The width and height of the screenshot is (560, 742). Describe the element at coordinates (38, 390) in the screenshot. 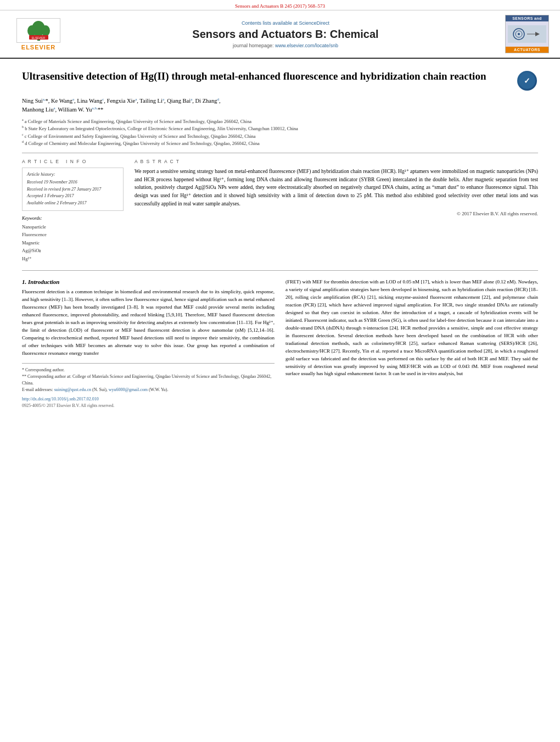

I see `email-label: E-mail addresses:` at that location.